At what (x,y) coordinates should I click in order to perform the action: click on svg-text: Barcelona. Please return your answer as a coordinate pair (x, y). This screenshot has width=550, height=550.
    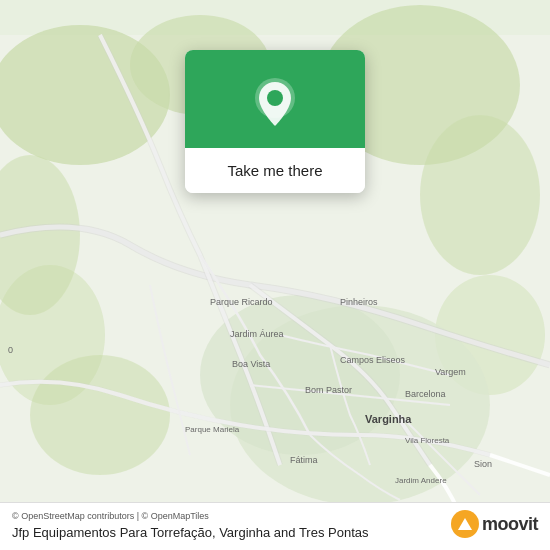
    Looking at the image, I should click on (426, 394).